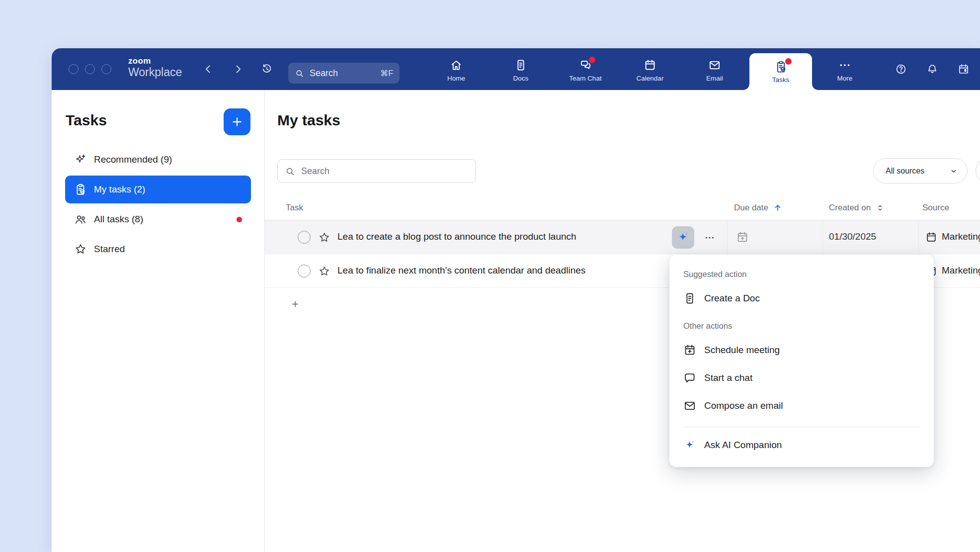 The image size is (980, 552). What do you see at coordinates (585, 79) in the screenshot?
I see `nav-label: Team Chat` at bounding box center [585, 79].